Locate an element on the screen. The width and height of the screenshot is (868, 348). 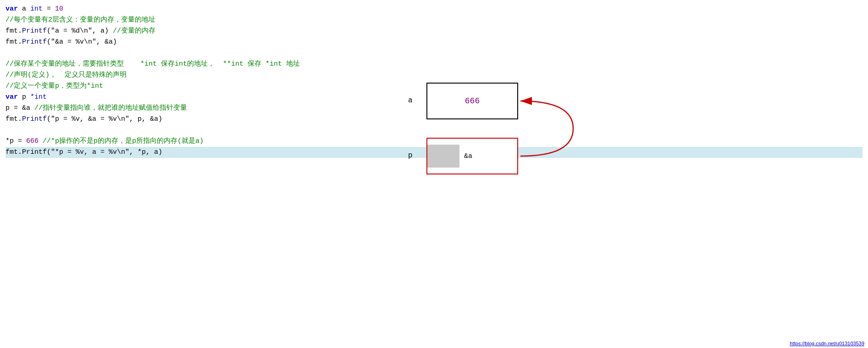
watermark-text: https://blog.csdn.net/u013103539 is located at coordinates (827, 343).